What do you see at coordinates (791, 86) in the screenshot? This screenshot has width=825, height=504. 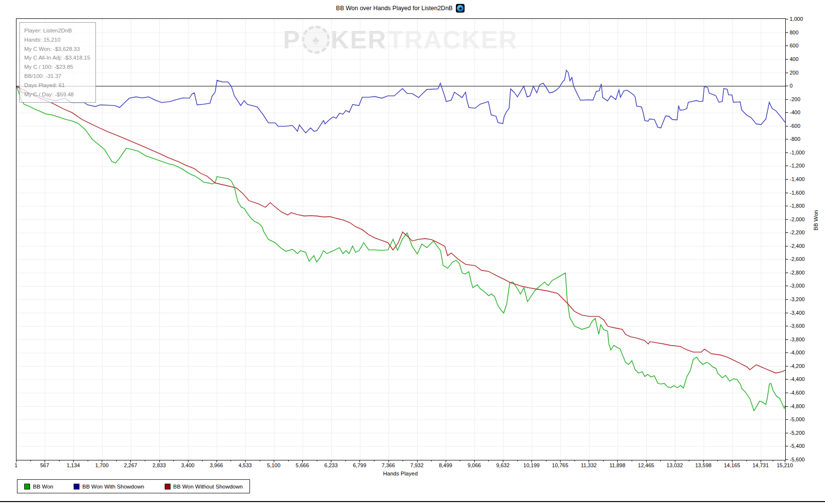 I see `y-tick-label: 0` at bounding box center [791, 86].